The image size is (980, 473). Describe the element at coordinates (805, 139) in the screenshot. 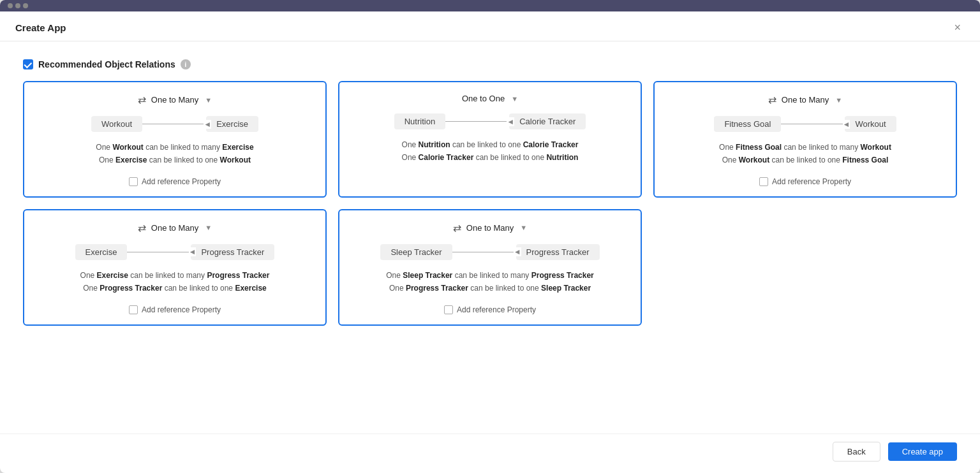

I see `relation-card-fitnessgoal-workout: ⇄ One to Many ▼ Fitness Goal Workout One…` at that location.